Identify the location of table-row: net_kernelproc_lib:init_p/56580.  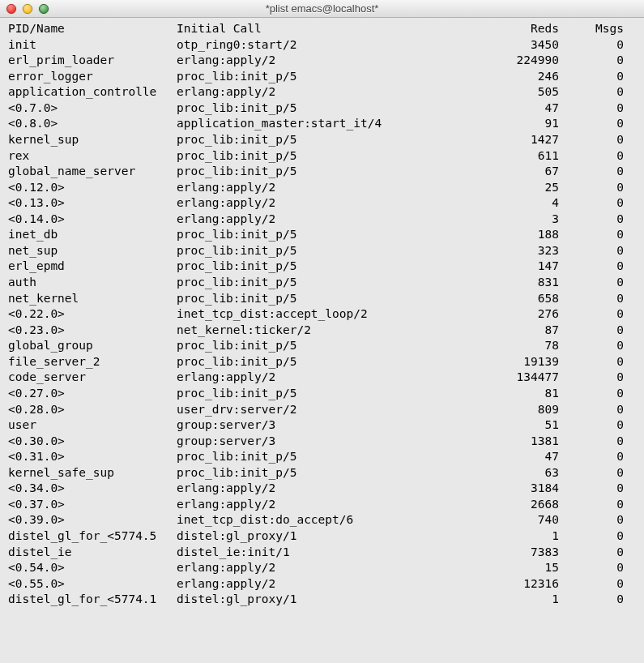
(322, 299).